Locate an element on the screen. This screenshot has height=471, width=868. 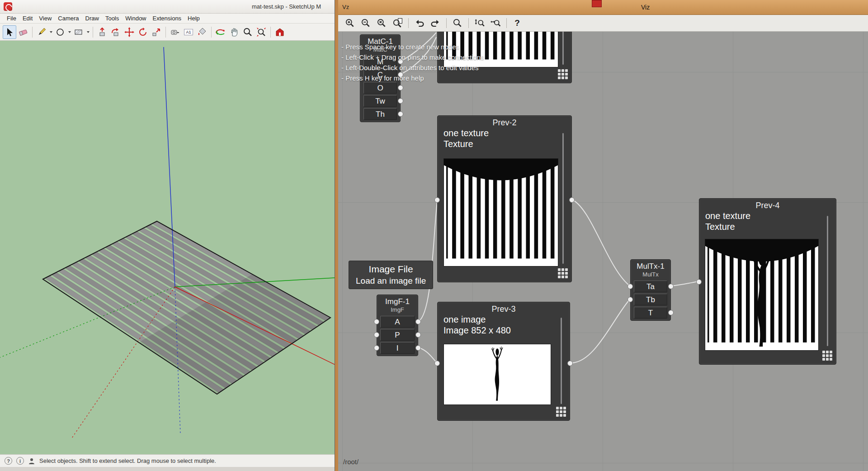
attribute-tw: Tw is located at coordinates (380, 101).